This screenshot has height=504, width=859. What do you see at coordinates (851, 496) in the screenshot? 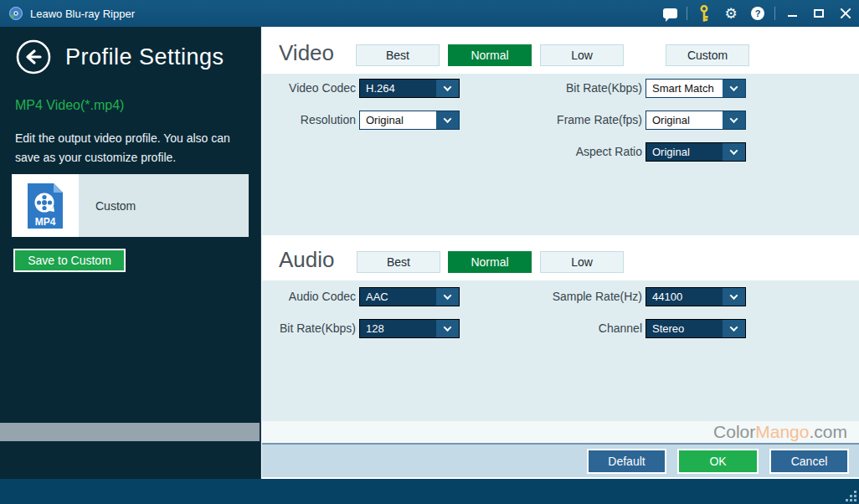
I see `resize-grip-icon` at bounding box center [851, 496].